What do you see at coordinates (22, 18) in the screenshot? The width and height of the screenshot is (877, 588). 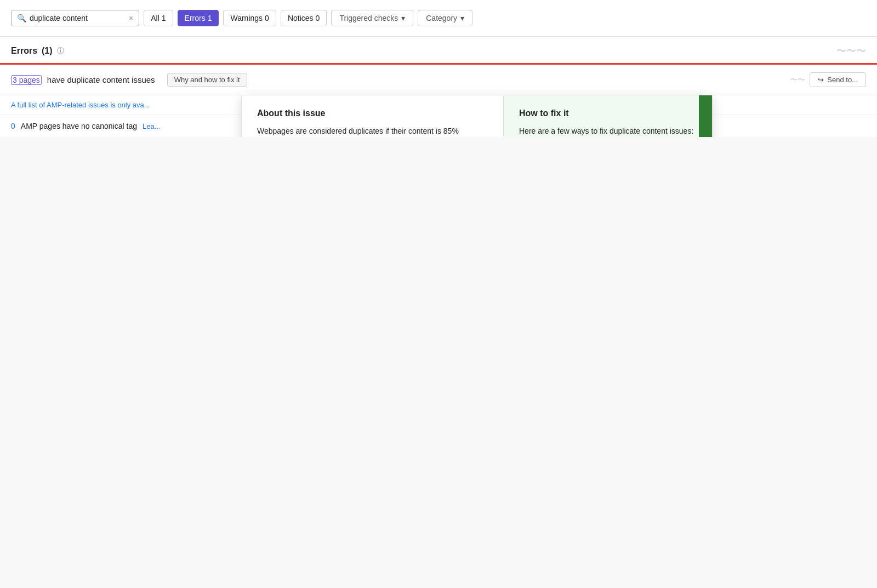 I see `search-icon: 🔍` at bounding box center [22, 18].